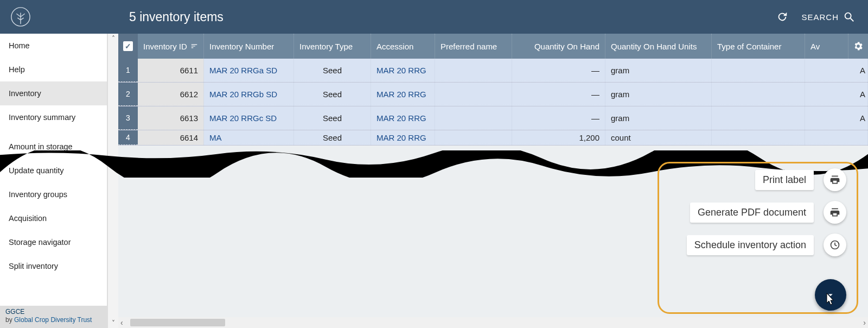  Describe the element at coordinates (782, 17) in the screenshot. I see `refresh-icon` at that location.